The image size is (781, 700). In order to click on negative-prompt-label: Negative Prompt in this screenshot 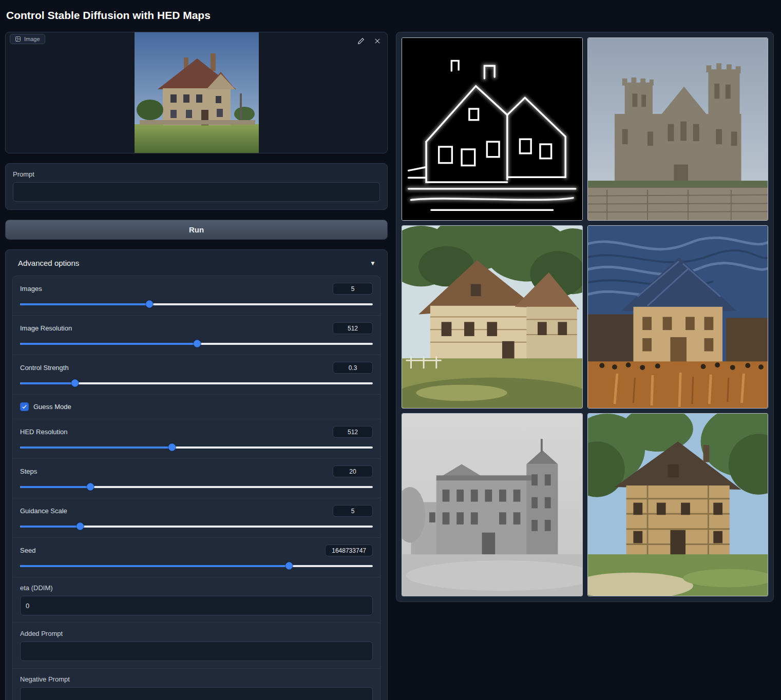, I will do `click(196, 679)`.